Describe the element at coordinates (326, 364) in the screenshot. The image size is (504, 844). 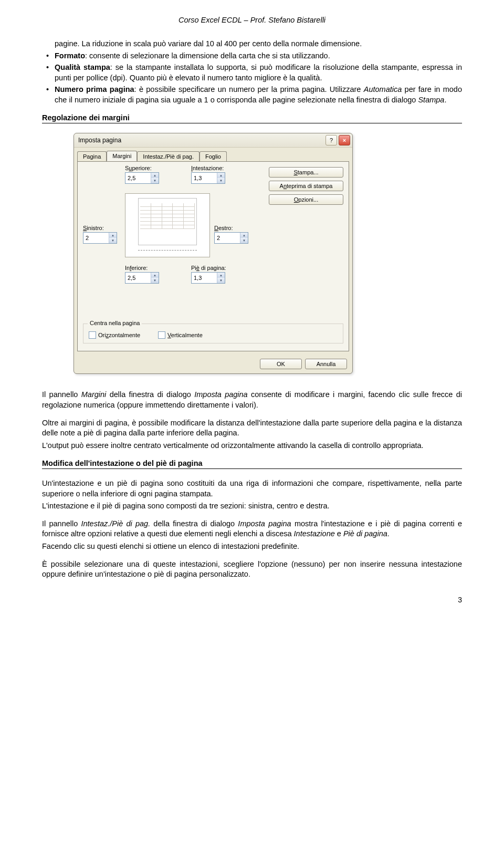
I see `cancel-button: Annulla` at that location.